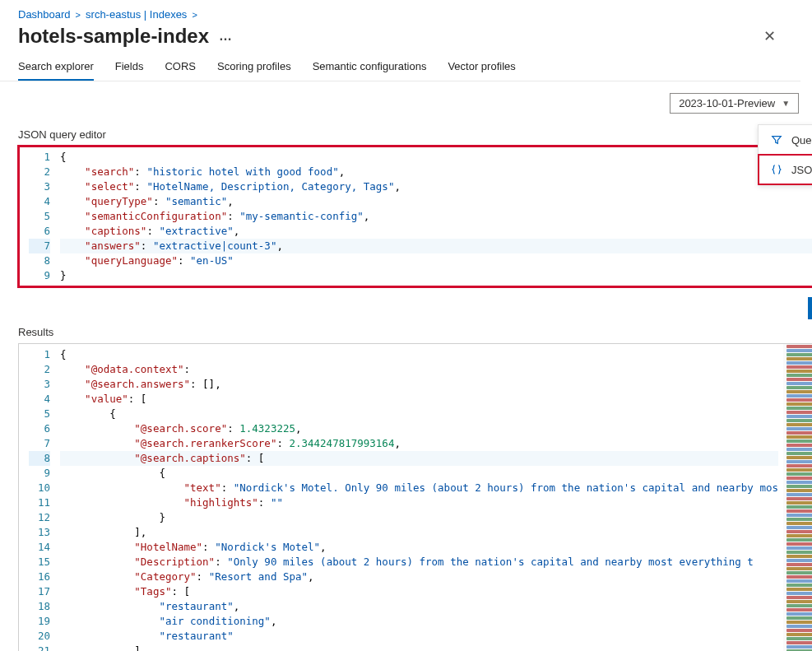 The image size is (812, 651). Describe the element at coordinates (370, 71) in the screenshot. I see `tab-semantic-configurations: Semantic configurations` at that location.